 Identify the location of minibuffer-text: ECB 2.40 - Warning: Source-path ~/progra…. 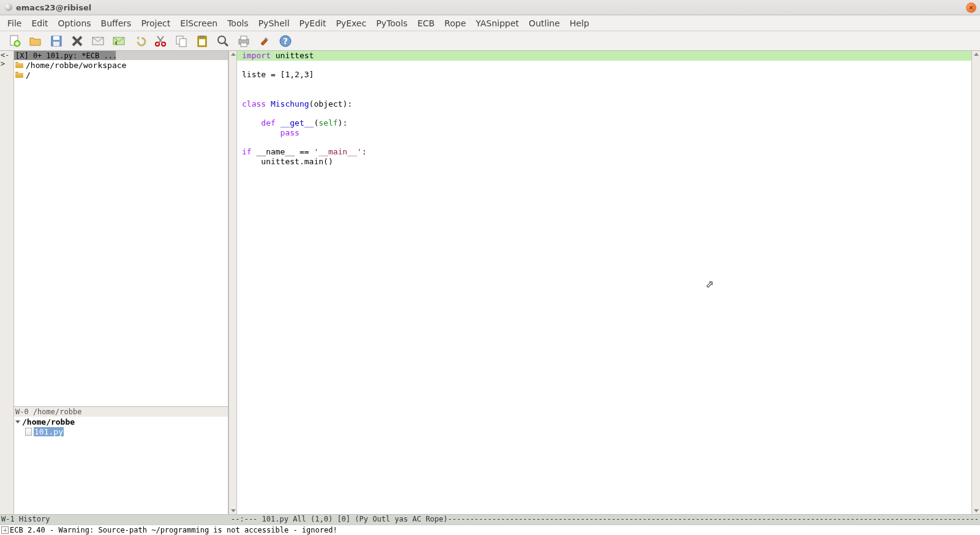
(174, 530).